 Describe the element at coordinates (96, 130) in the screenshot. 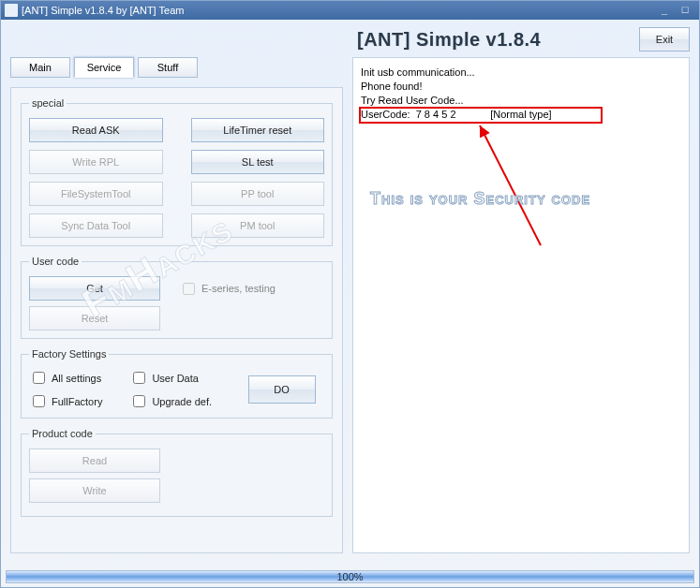

I see `read-ask-button: Read ASK` at that location.